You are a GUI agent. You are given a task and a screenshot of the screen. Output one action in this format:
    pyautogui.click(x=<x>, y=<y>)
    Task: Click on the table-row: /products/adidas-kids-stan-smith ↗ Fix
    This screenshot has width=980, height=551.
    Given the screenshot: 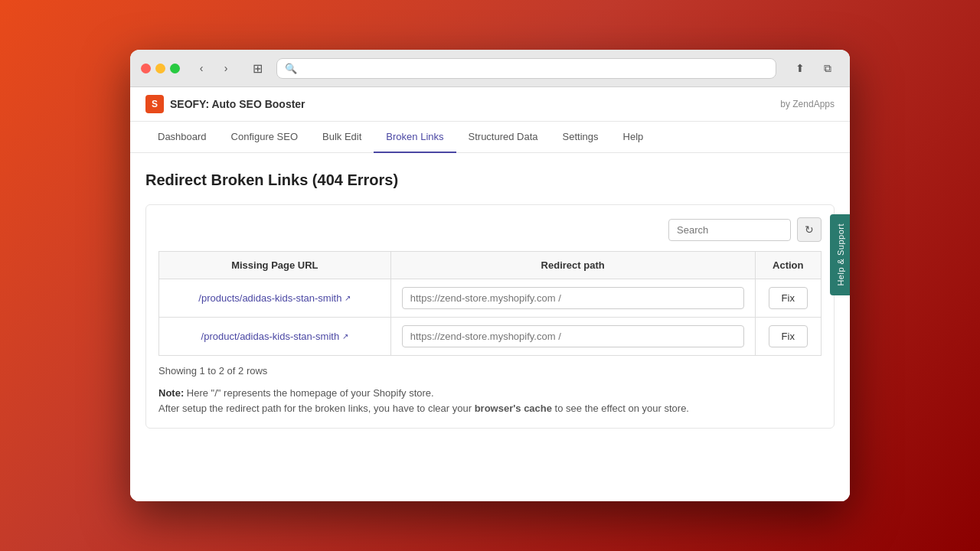 What is the action you would take?
    pyautogui.click(x=490, y=298)
    